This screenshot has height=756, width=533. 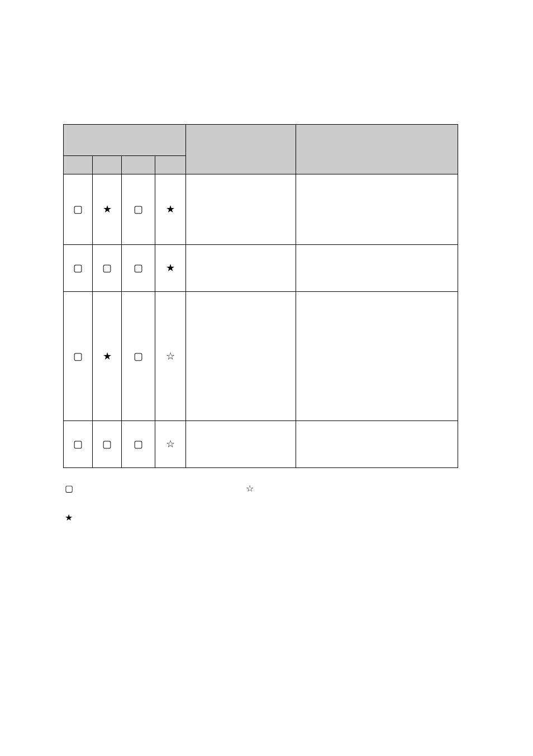 What do you see at coordinates (377, 357) in the screenshot?
I see `cell-r3-c6` at bounding box center [377, 357].